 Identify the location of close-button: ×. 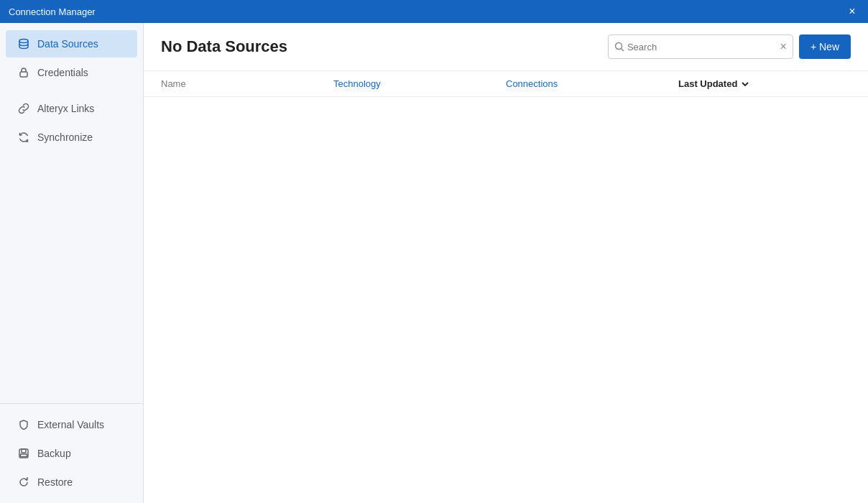
(852, 11).